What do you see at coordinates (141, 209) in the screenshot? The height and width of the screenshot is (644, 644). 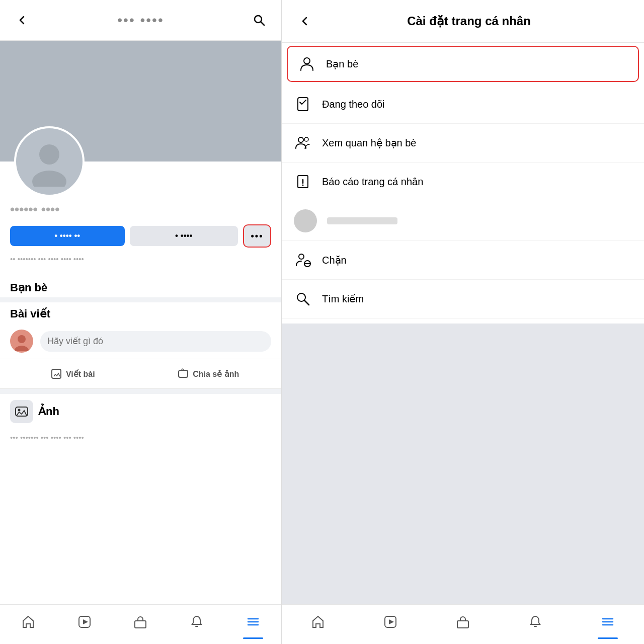 I see `profile-name: •••••• ••••` at bounding box center [141, 209].